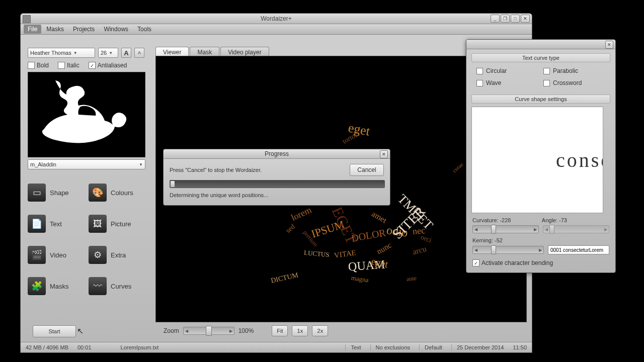 The width and height of the screenshot is (644, 362). What do you see at coordinates (87, 115) in the screenshot?
I see `mask-preview` at bounding box center [87, 115].